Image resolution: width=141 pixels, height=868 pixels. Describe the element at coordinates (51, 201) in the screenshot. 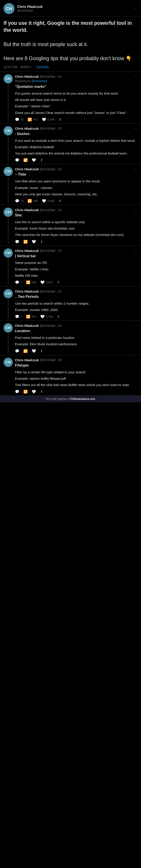

I see `like-count: 5,855` at that location.